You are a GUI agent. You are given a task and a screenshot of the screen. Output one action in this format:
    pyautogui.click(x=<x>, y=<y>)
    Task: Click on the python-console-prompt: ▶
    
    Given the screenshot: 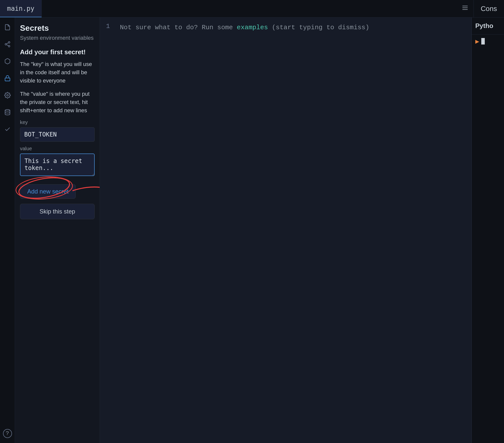 What is the action you would take?
    pyautogui.click(x=488, y=41)
    